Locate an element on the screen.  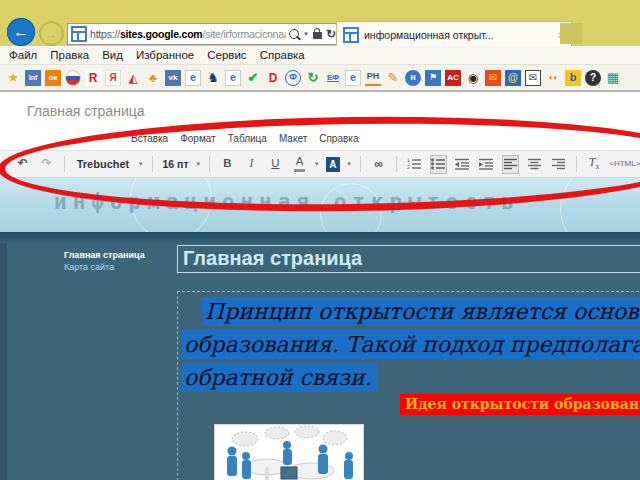
russian-flag-icon is located at coordinates (73, 78).